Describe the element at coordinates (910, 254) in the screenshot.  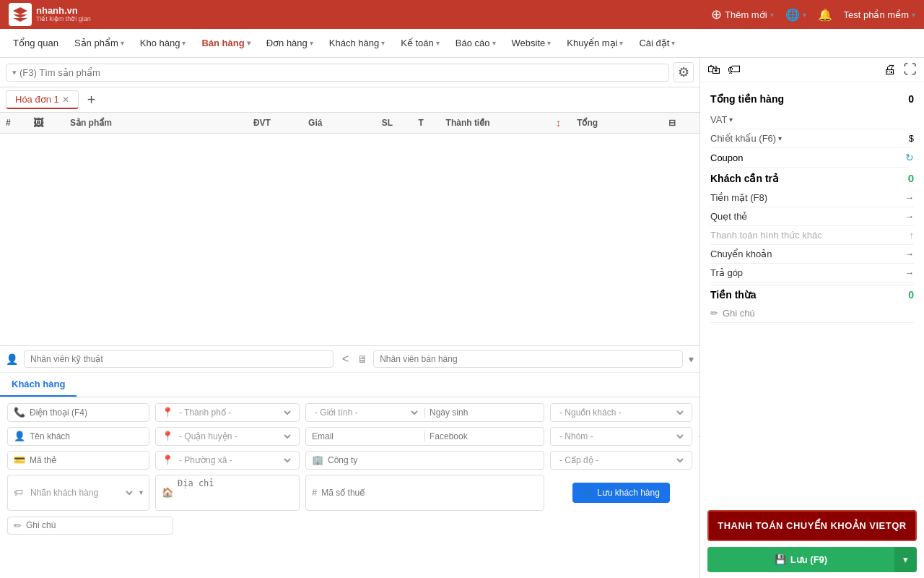
I see `transfer-arrow: →` at that location.